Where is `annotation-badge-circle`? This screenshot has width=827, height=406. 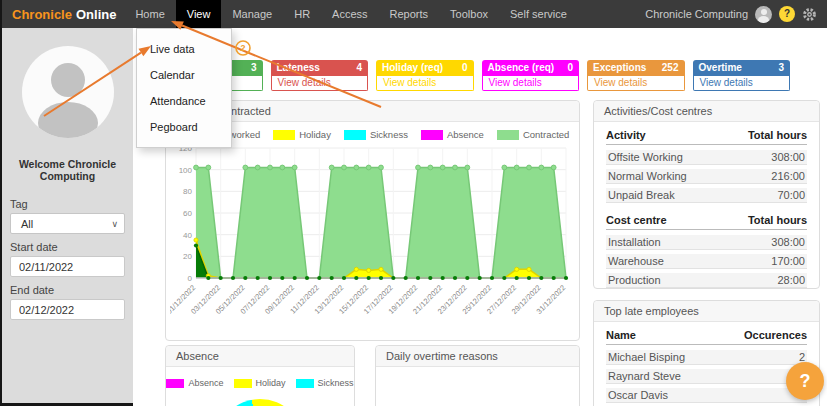 annotation-badge-circle is located at coordinates (243, 48).